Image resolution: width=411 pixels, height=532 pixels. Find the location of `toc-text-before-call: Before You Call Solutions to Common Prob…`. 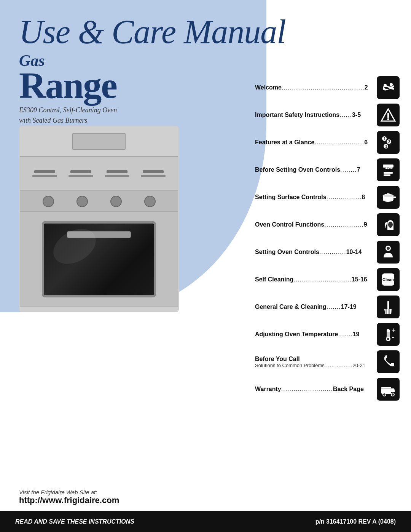

toc-text-before-call: Before You Call Solutions to Common Prob… is located at coordinates (314, 362).